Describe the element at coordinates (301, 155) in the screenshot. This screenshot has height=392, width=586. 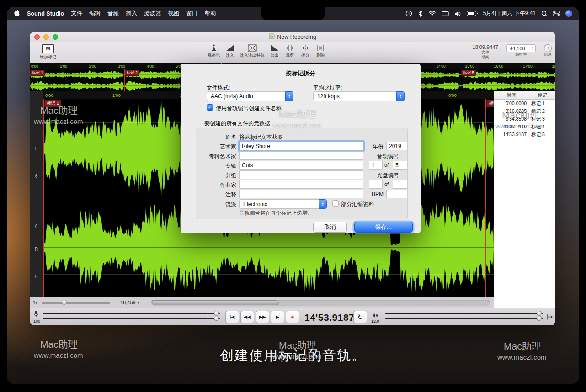
I see `album-artist-field` at that location.